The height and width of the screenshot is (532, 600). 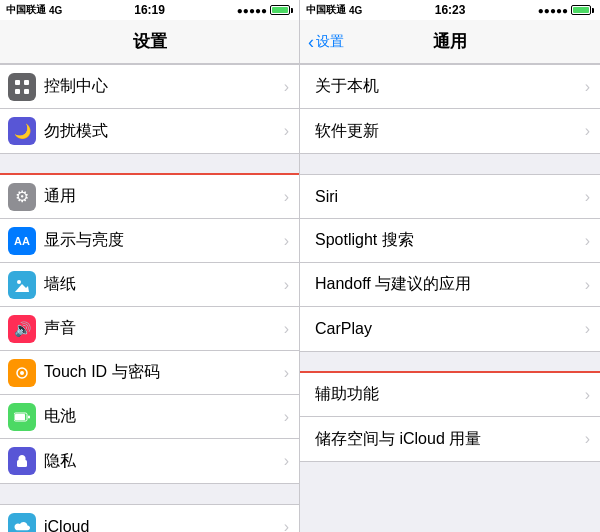 What do you see at coordinates (326, 42) in the screenshot?
I see `back-button: ‹ 设置` at bounding box center [326, 42].